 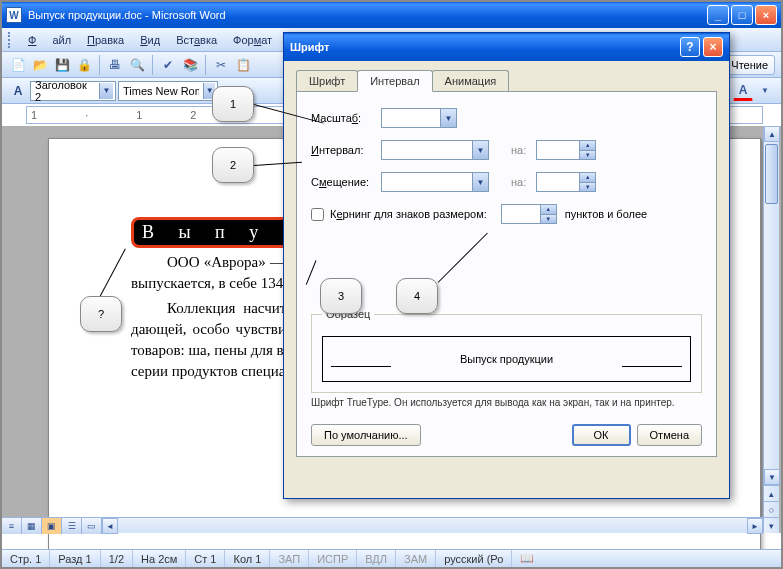 I want to click on save-icon: 💾, so click(x=62, y=65).